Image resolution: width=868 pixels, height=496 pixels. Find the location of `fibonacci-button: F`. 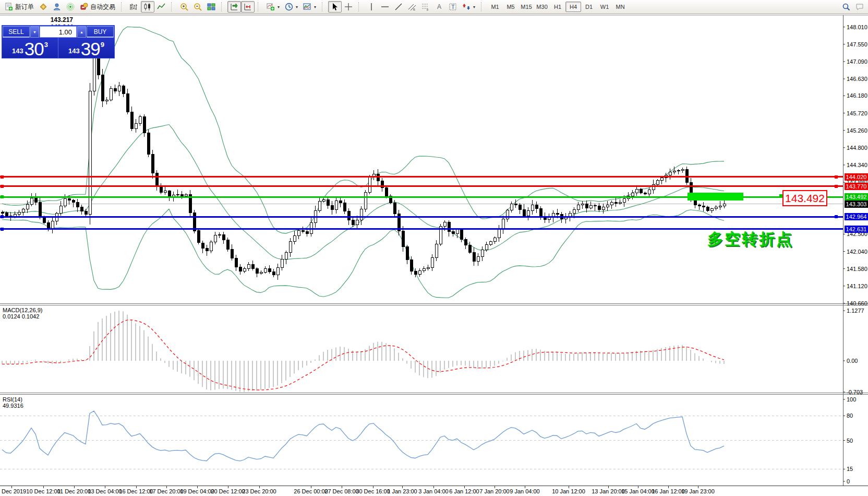

fibonacci-button: F is located at coordinates (426, 7).